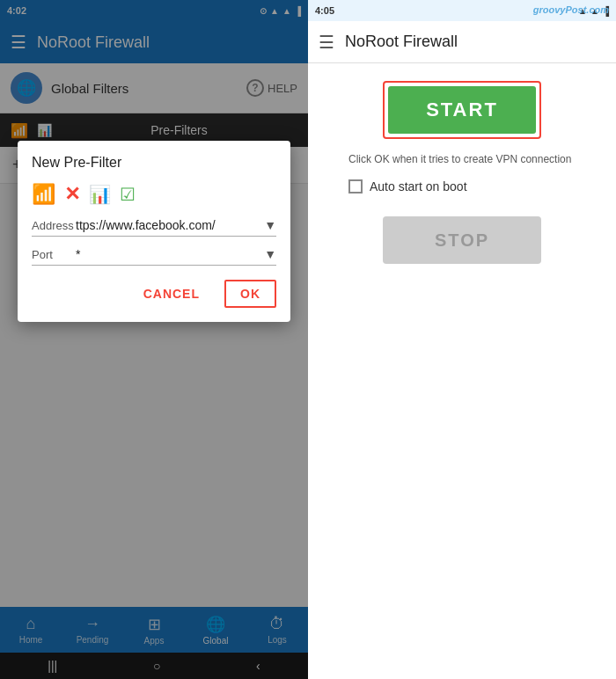 This screenshot has width=616, height=679. I want to click on port-label: Port, so click(54, 255).